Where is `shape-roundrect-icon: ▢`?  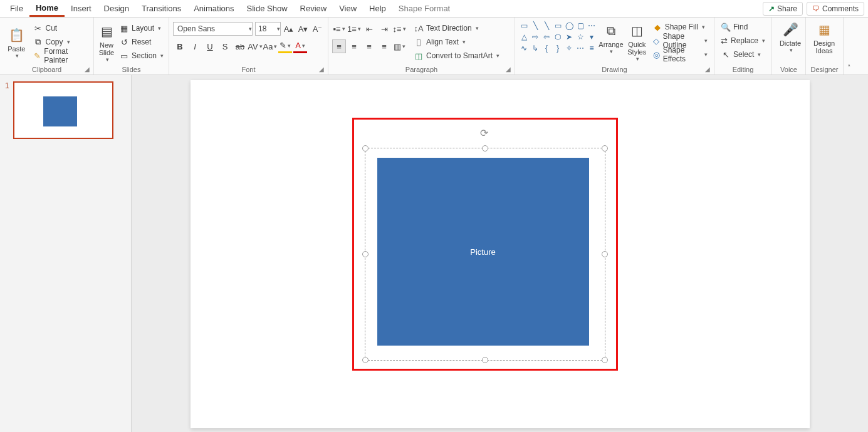 shape-roundrect-icon: ▢ is located at coordinates (580, 26).